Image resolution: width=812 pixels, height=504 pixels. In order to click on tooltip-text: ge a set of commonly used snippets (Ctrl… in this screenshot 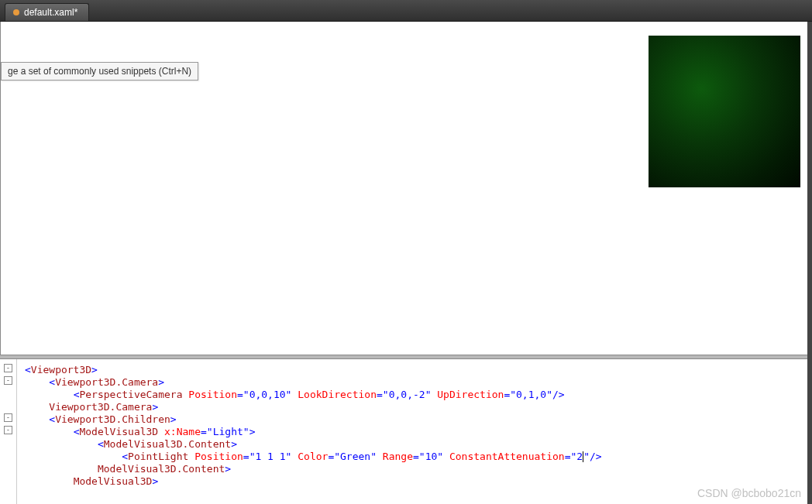, I will do `click(99, 71)`.